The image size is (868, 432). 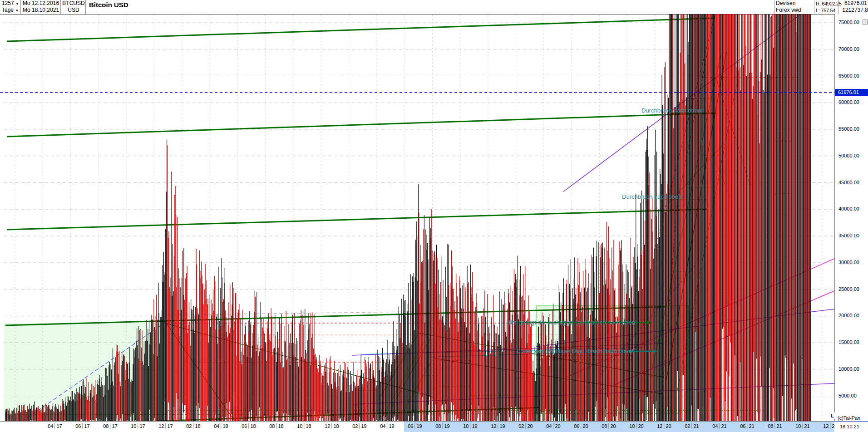 I want to click on bars-count-value: 1257, so click(x=8, y=3).